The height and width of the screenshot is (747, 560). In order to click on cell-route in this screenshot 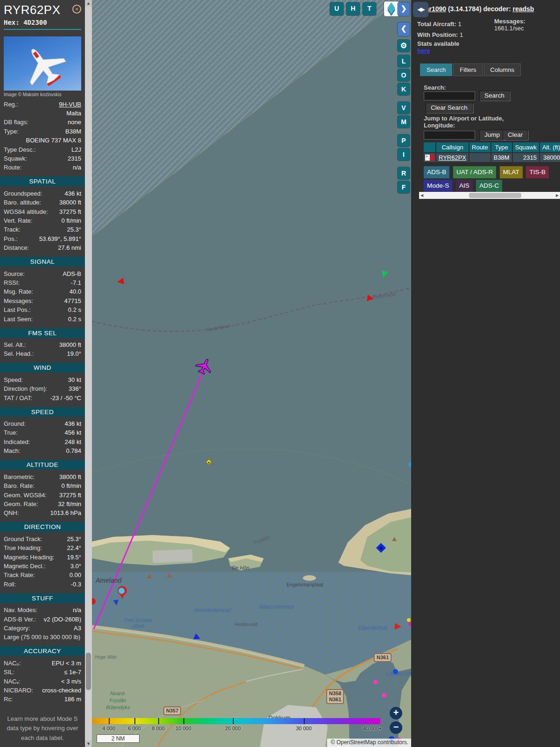, I will do `click(480, 158)`.